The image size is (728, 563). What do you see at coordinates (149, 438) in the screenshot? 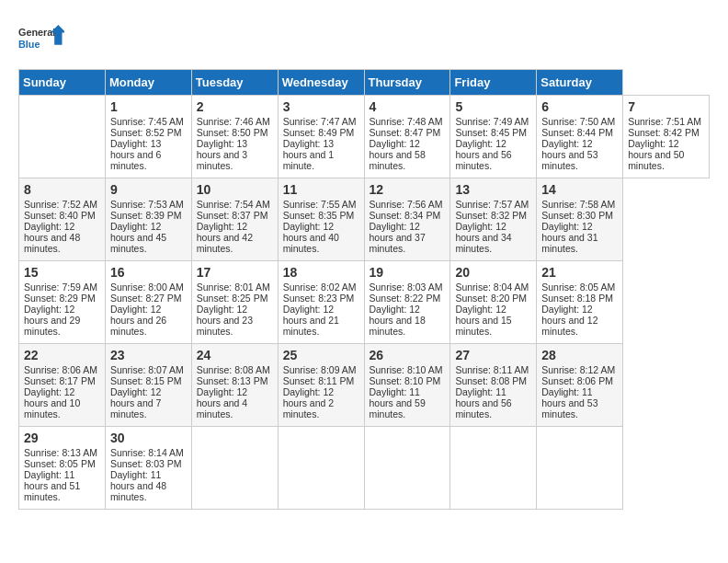
I see `day-number: 30` at bounding box center [149, 438].